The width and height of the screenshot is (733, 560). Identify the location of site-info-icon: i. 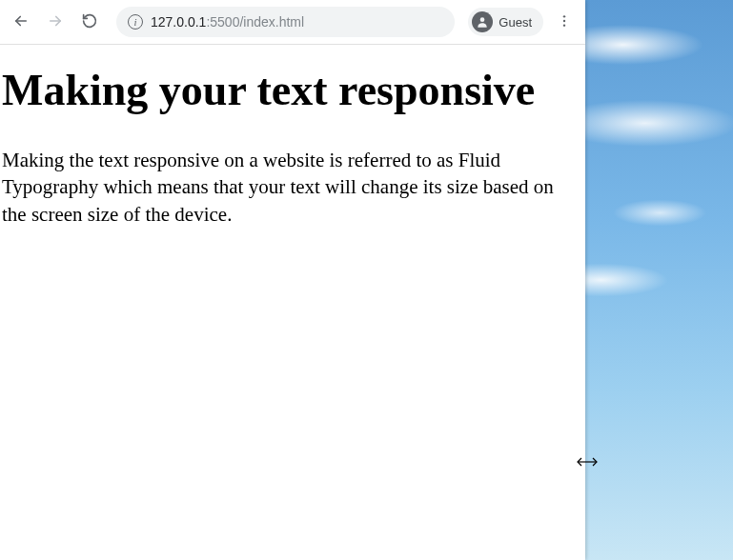
(135, 22).